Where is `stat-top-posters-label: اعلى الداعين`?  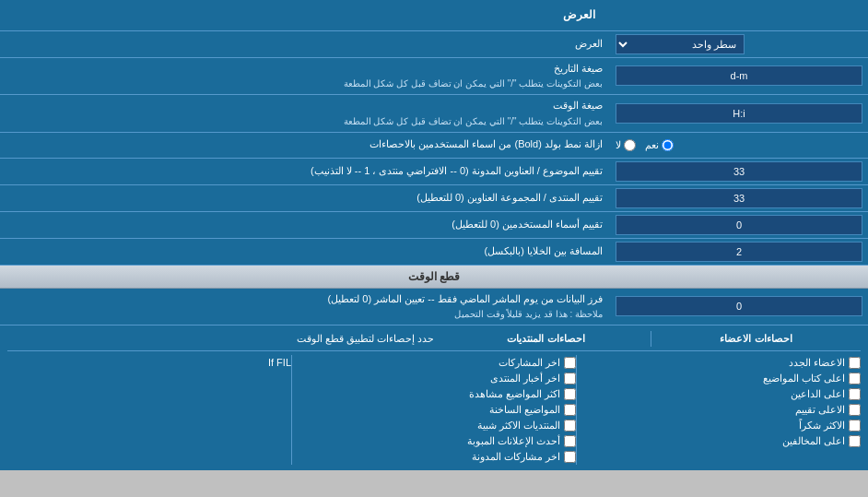
stat-top-posters-label: اعلى الداعين is located at coordinates (818, 395).